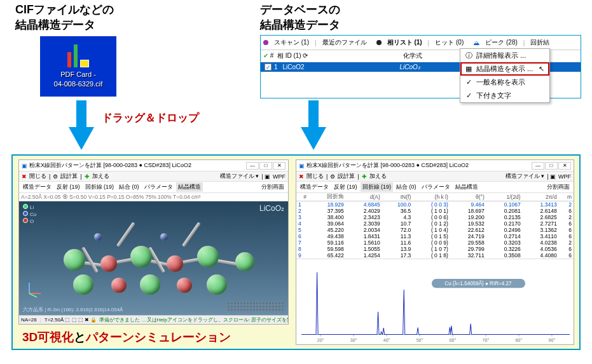  I want to click on app-icon: ▣, so click(301, 166).